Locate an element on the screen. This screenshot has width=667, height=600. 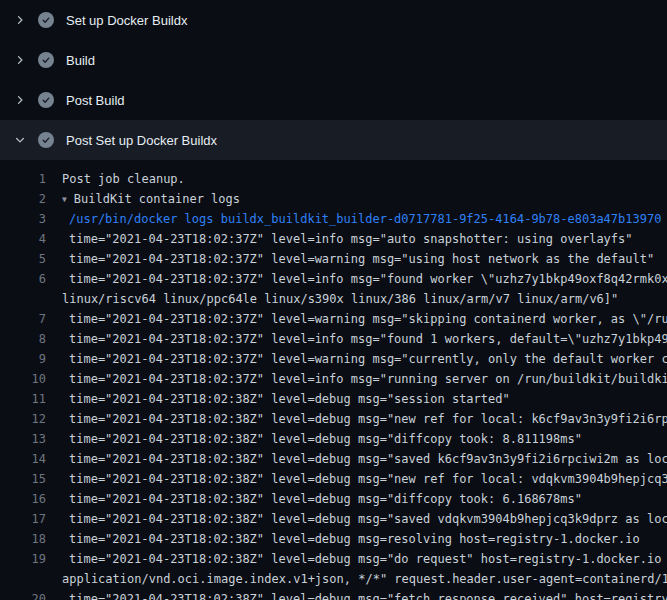
log-line-number: 6 is located at coordinates (23, 279).